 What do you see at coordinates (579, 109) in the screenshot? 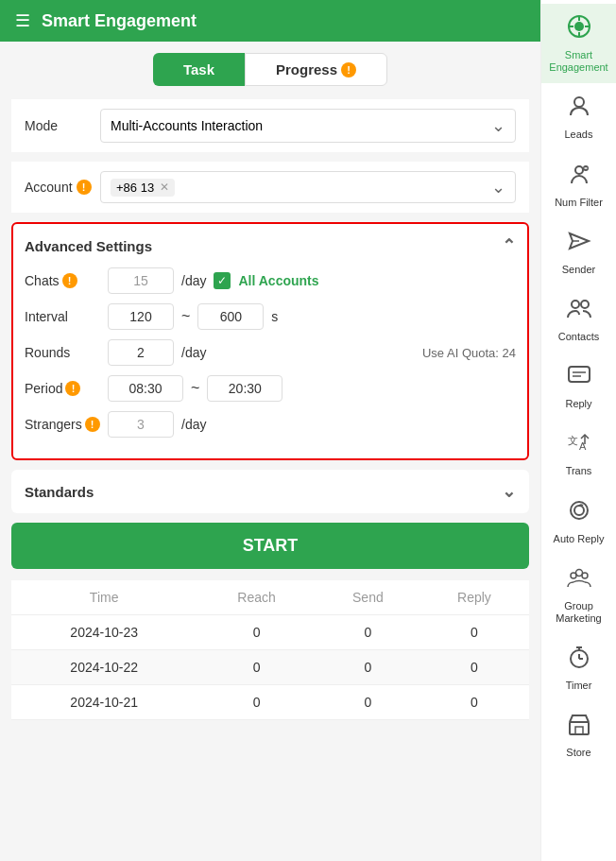
I see `leads-icon` at bounding box center [579, 109].